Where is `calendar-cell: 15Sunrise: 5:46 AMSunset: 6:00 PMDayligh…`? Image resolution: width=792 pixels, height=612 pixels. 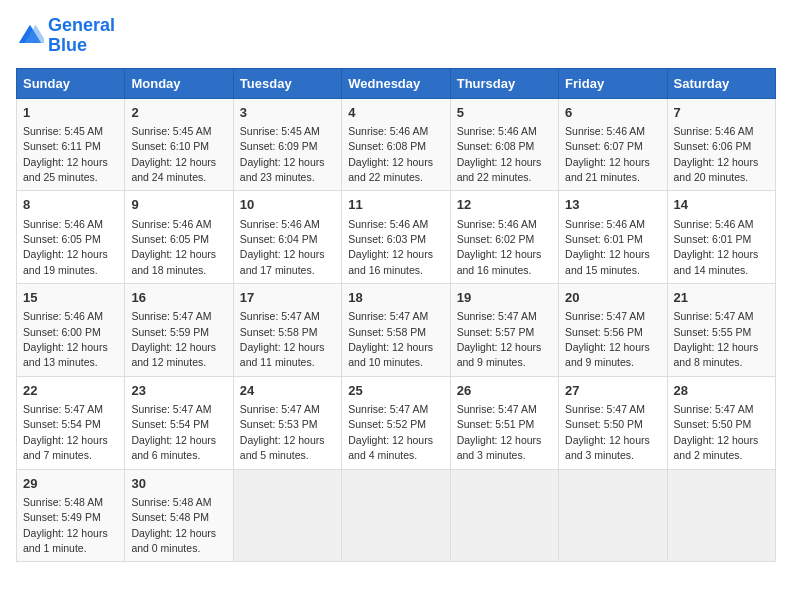 calendar-cell: 15Sunrise: 5:46 AMSunset: 6:00 PMDayligh… is located at coordinates (71, 330).